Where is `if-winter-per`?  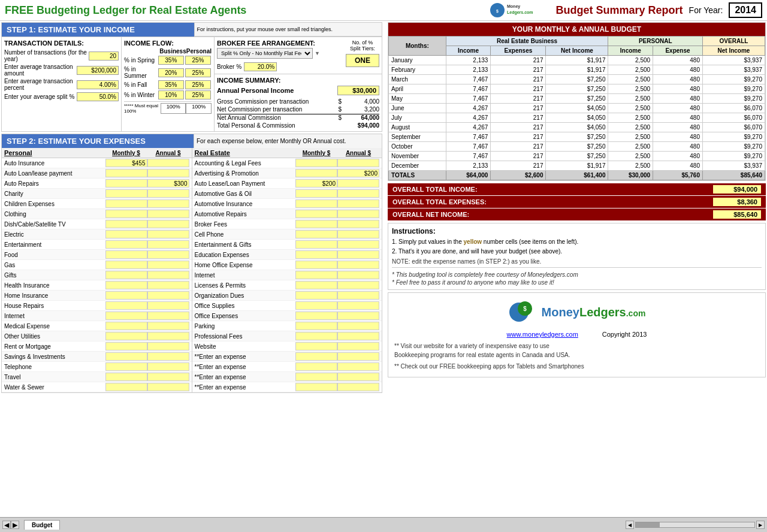
if-winter-per is located at coordinates (198, 95).